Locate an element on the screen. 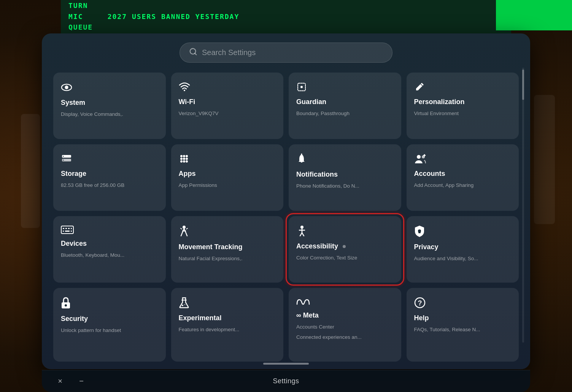 This screenshot has height=392, width=572. scrollbar-thumb is located at coordinates (523, 85).